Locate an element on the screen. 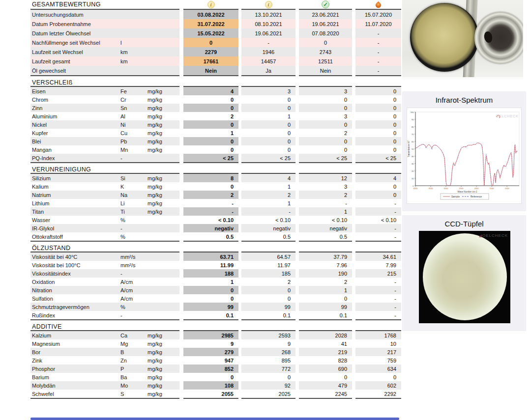 Image resolution: width=530 pixels, height=420 pixels. table-row: TitanTimg/kg--1- is located at coordinates (216, 211).